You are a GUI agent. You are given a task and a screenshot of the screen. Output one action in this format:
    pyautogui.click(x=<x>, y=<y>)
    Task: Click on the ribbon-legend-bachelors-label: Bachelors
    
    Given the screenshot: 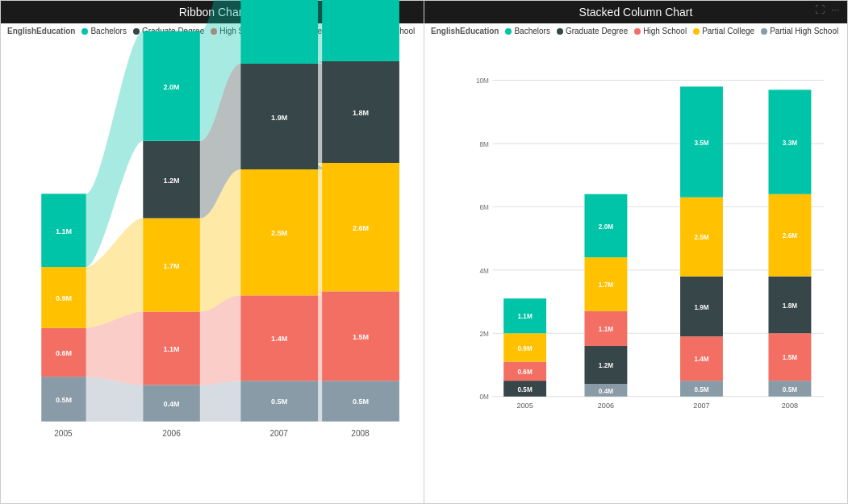 What is the action you would take?
    pyautogui.click(x=108, y=31)
    